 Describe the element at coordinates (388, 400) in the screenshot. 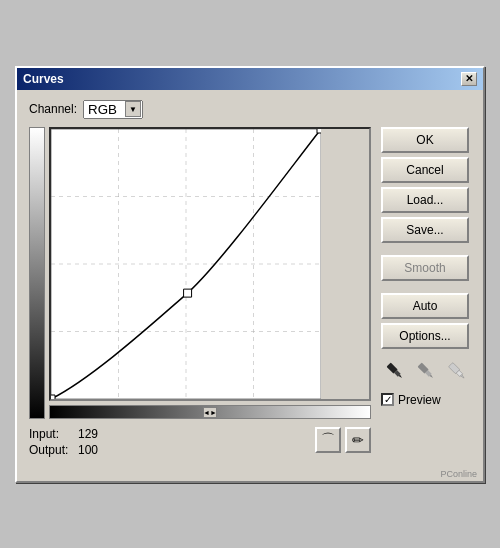

I see `checkbox-check: ✓` at that location.